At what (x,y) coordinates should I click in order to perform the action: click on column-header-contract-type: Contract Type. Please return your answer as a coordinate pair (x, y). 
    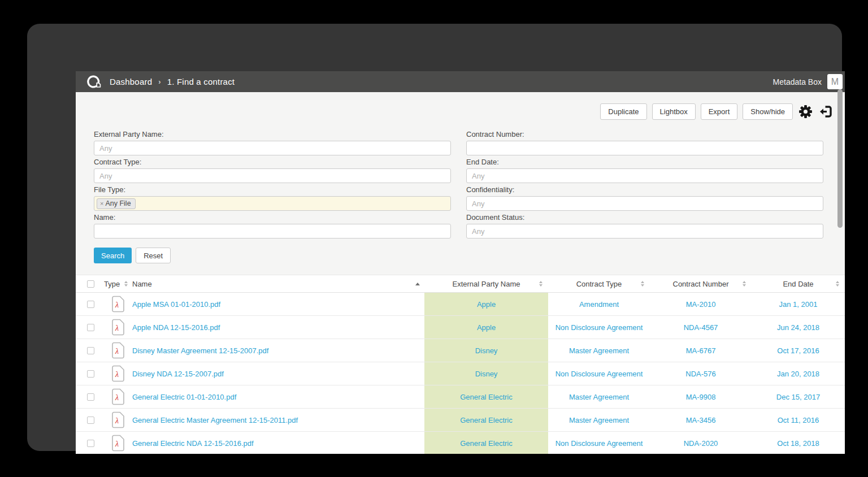
    Looking at the image, I should click on (599, 284).